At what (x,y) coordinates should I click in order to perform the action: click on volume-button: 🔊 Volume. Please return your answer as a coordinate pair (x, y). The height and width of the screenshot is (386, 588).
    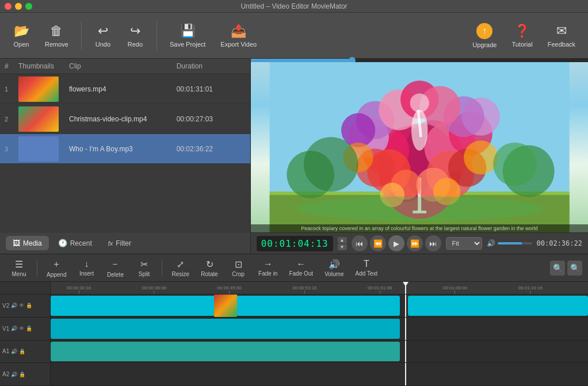
    Looking at the image, I should click on (334, 268).